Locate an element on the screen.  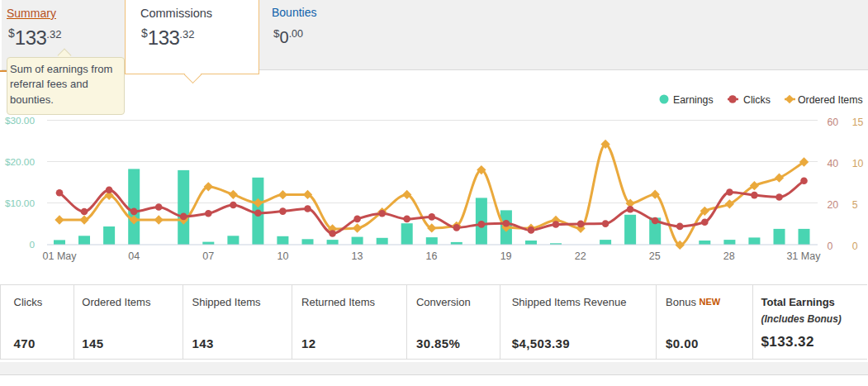
svg-text: 15 is located at coordinates (858, 122).